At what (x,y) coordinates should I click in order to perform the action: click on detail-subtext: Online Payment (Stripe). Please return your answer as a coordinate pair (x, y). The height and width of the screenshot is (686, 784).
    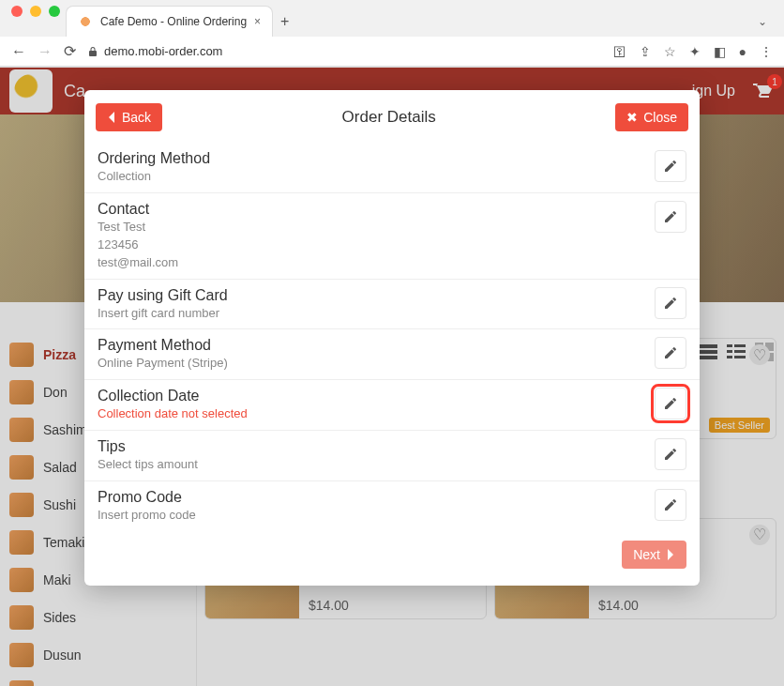
    Looking at the image, I should click on (376, 364).